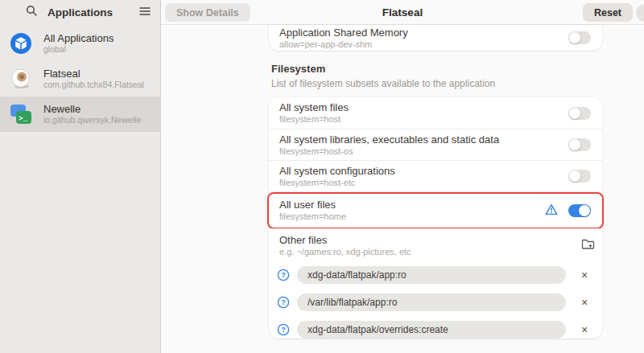 This screenshot has width=644, height=353. What do you see at coordinates (80, 79) in the screenshot?
I see `sidebar-item-flatseal: Flatseal com.github.tchx84.Flatseal` at bounding box center [80, 79].